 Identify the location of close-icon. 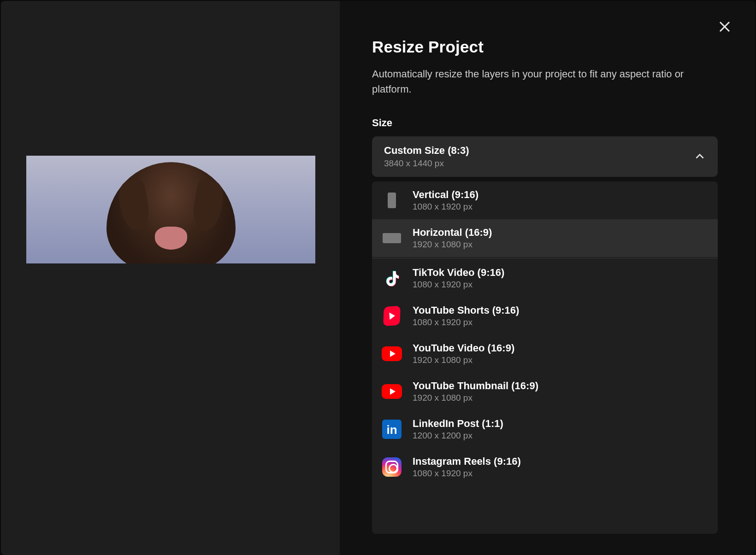
(725, 27).